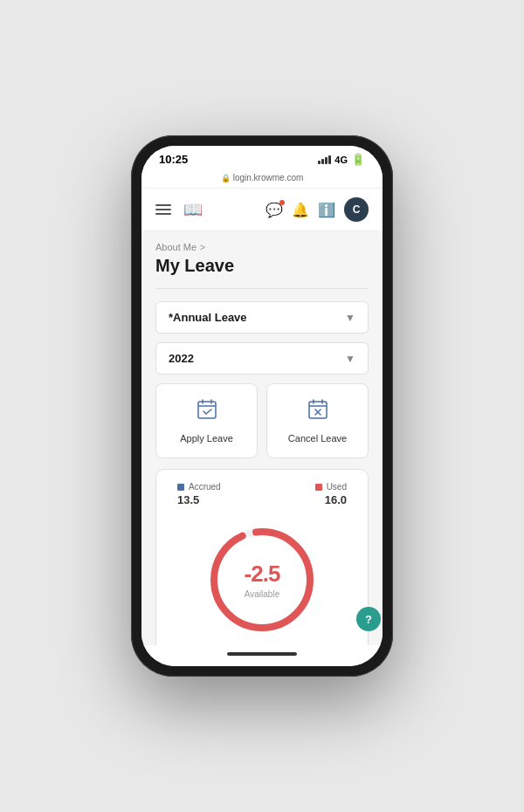  What do you see at coordinates (181, 487) in the screenshot?
I see `accrued-dot` at bounding box center [181, 487].